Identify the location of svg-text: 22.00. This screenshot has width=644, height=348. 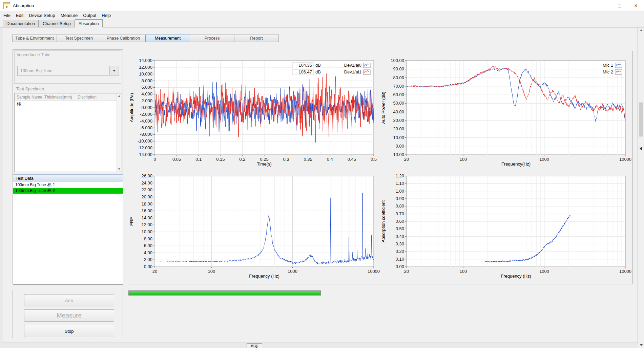
(147, 190).